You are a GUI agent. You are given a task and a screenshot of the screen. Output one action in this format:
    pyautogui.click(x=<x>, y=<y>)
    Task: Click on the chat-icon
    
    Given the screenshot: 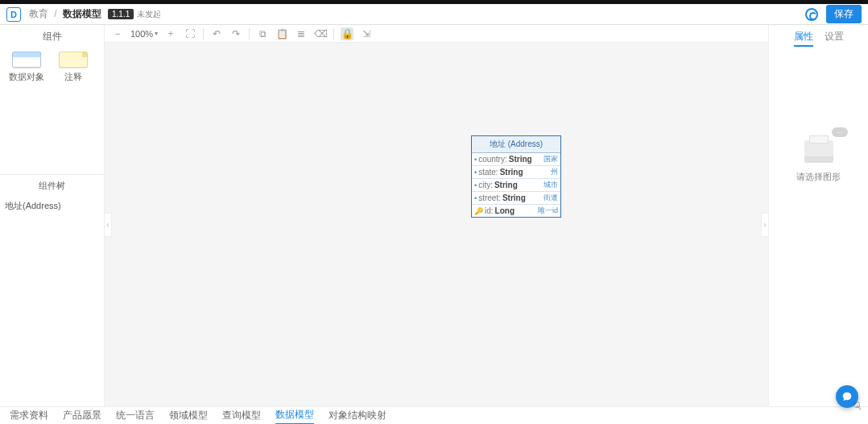 What is the action you would take?
    pyautogui.click(x=847, y=397)
    